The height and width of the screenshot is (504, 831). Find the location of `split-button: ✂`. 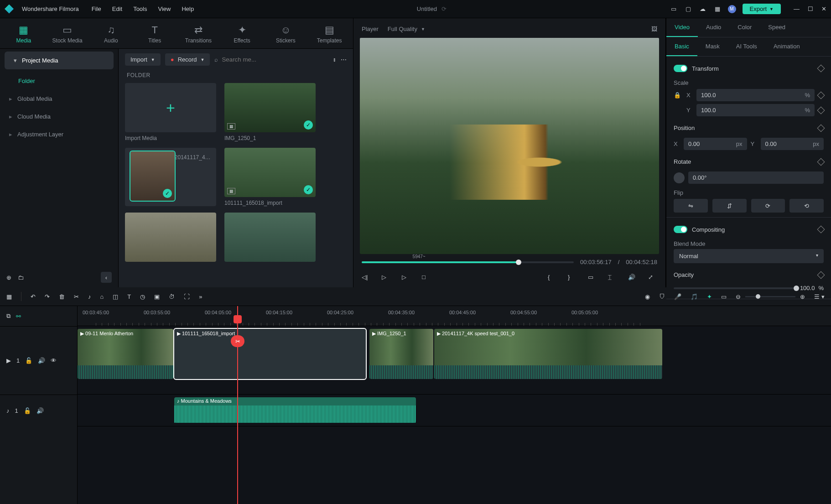

split-button: ✂ is located at coordinates (77, 296).